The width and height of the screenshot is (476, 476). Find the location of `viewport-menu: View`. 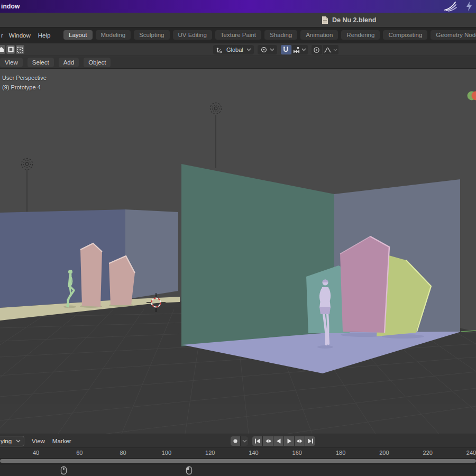

viewport-menu: View is located at coordinates (12, 62).